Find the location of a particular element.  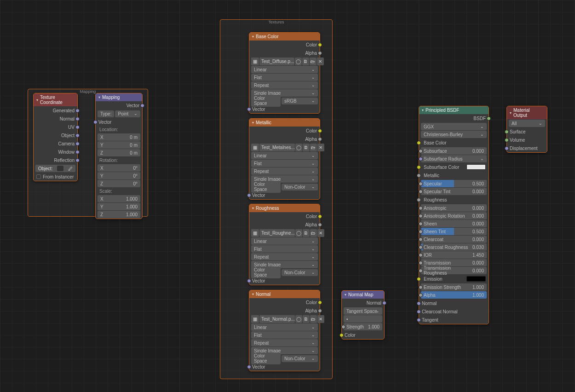

image-datablock: ▦ Test_Diffuse.p... ◯ 🗎 🗁 ✕ is located at coordinates (284, 62).